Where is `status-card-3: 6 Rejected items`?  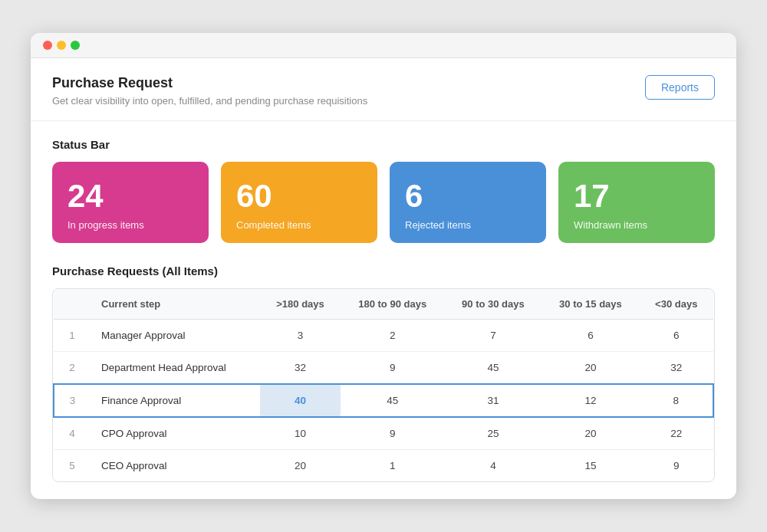
status-card-3: 6 Rejected items is located at coordinates (468, 202).